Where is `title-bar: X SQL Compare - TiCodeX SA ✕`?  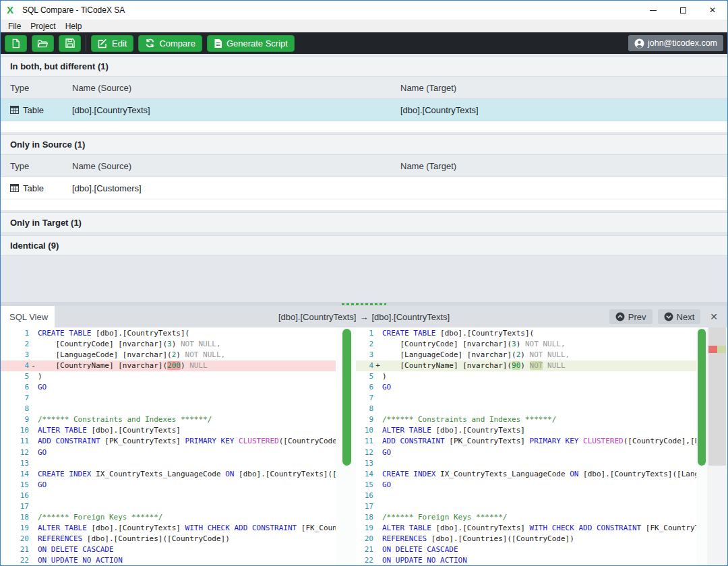 title-bar: X SQL Compare - TiCodeX SA ✕ is located at coordinates (364, 10).